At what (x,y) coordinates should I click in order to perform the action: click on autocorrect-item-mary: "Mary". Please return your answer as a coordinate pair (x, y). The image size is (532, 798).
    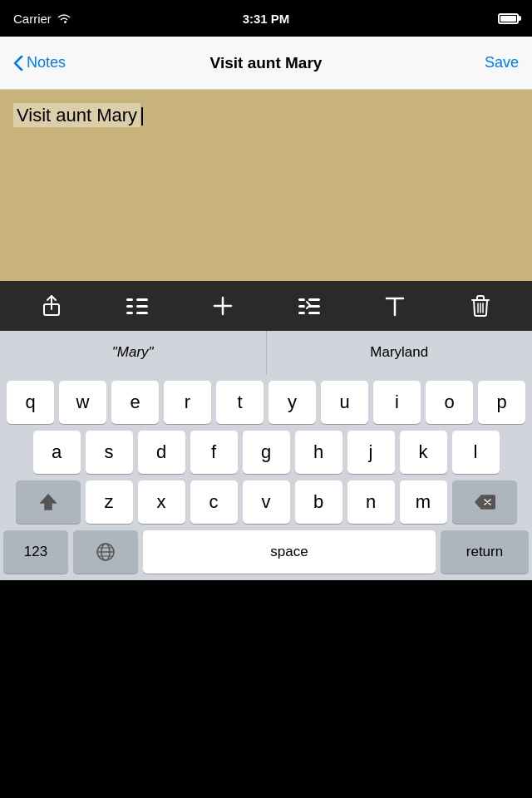
    Looking at the image, I should click on (133, 352).